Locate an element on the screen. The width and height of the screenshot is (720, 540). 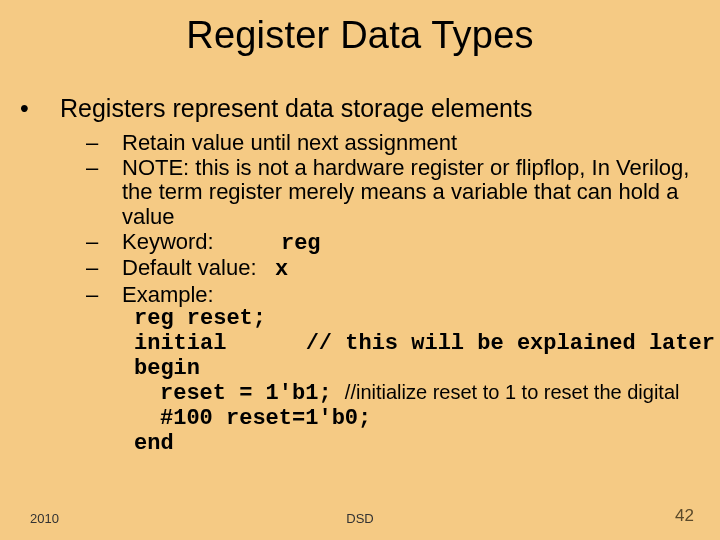
sub-item-default: –Default value: x is located at coordinates (409, 270).